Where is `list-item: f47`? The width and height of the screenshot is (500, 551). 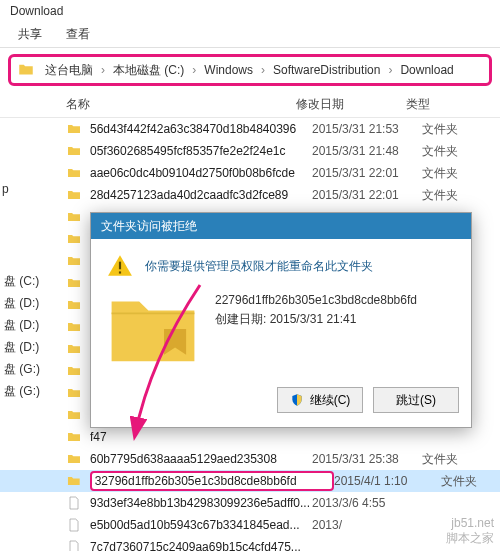
list-item: f47 is located at coordinates (250, 437).